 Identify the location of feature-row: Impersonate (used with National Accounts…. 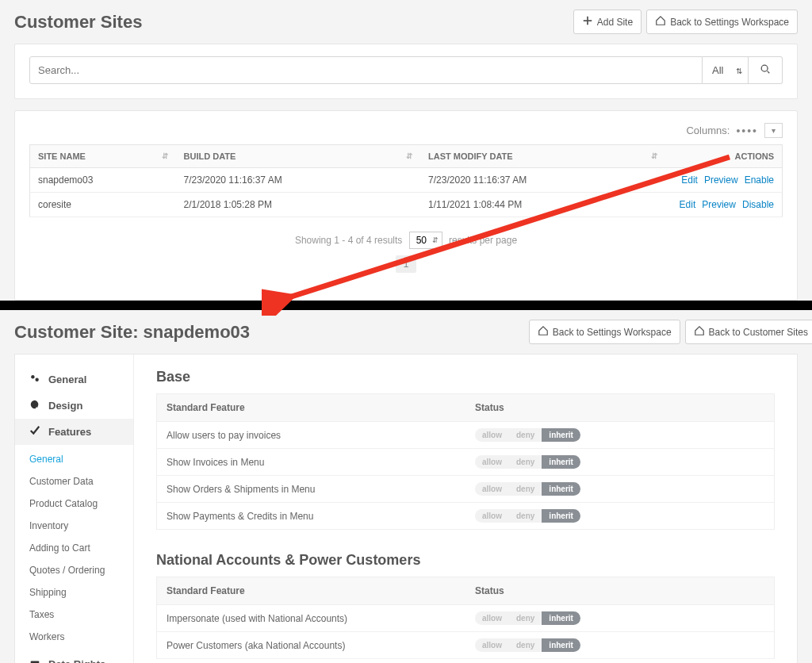
(466, 619).